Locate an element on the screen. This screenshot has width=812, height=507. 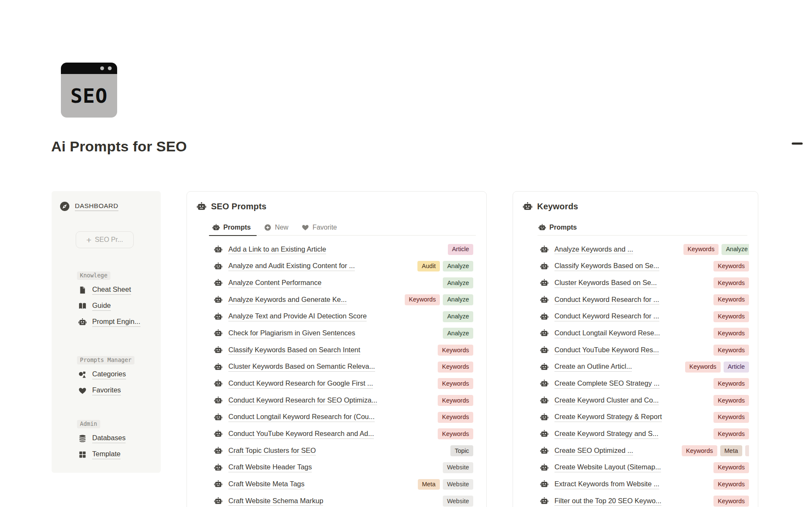
prompt-title: Analyze Content Performance is located at coordinates (275, 283).